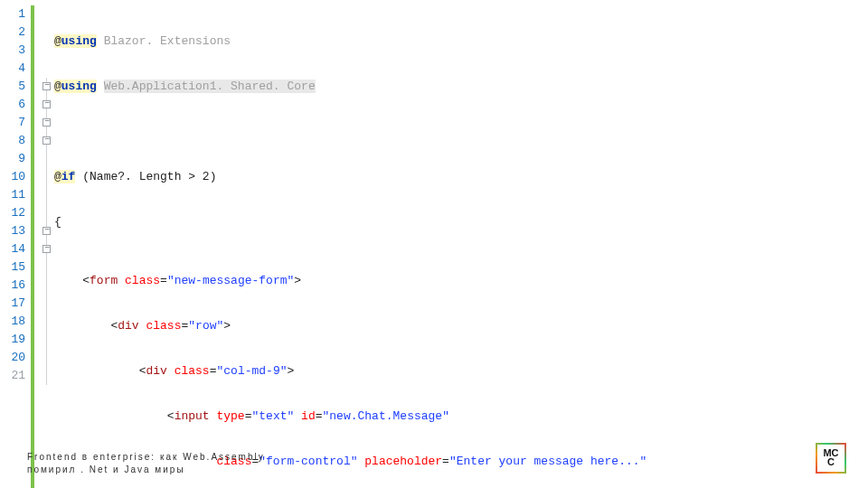 The height and width of the screenshot is (488, 868). What do you see at coordinates (831, 458) in the screenshot?
I see `mcc-logo: MC C` at bounding box center [831, 458].